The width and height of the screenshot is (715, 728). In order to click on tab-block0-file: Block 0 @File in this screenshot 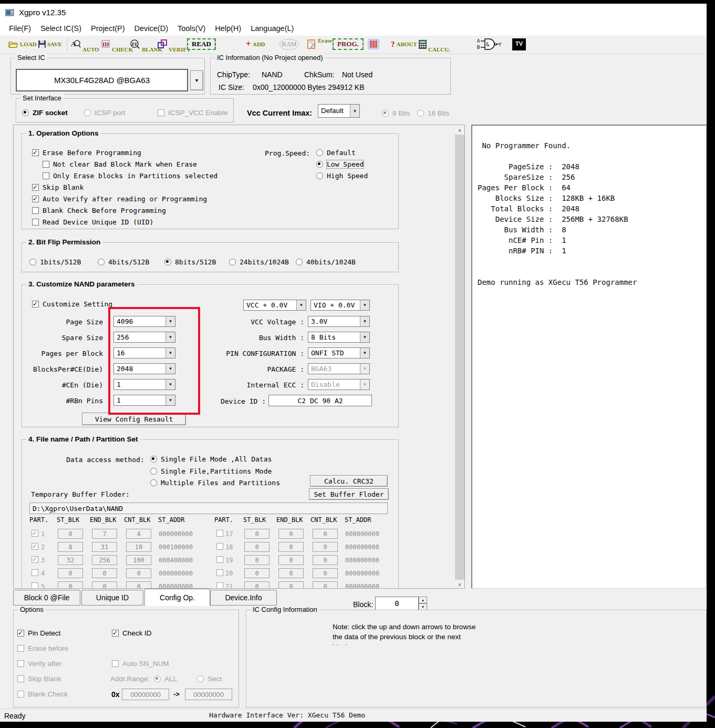, I will do `click(47, 598)`.